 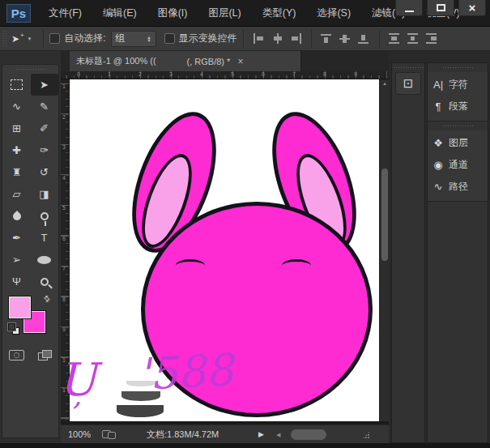 What do you see at coordinates (185, 62) in the screenshot?
I see `document-tab: 未标题-1 @ 100% (( (, RGB/8) * ×` at bounding box center [185, 62].